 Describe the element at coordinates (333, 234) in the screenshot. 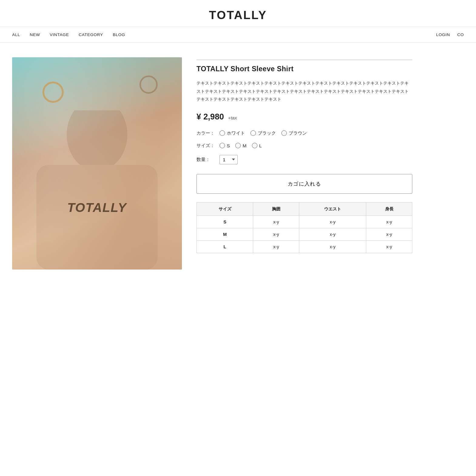

I see `row-m-waist: x-y` at that location.